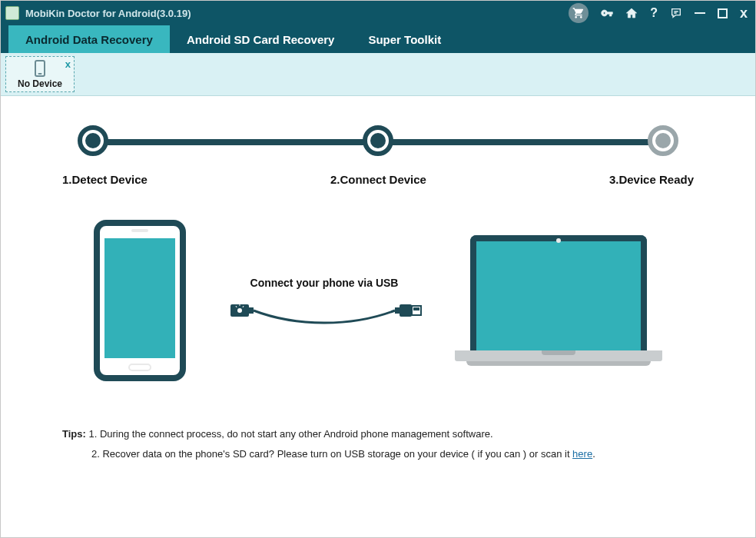 The width and height of the screenshot is (756, 538). Describe the element at coordinates (140, 367) in the screenshot. I see `phone-home-icon` at that location.